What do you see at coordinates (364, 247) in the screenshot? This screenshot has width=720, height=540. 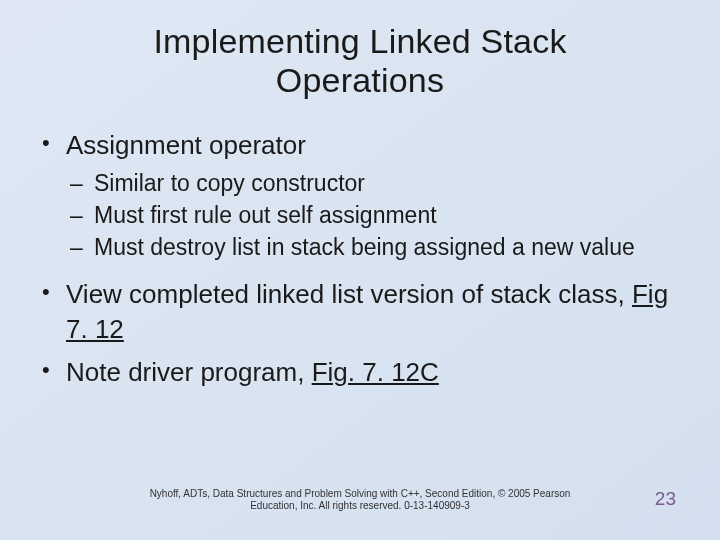 I see `sub-bullet-text: Must destroy list in stack being assigne…` at bounding box center [364, 247].